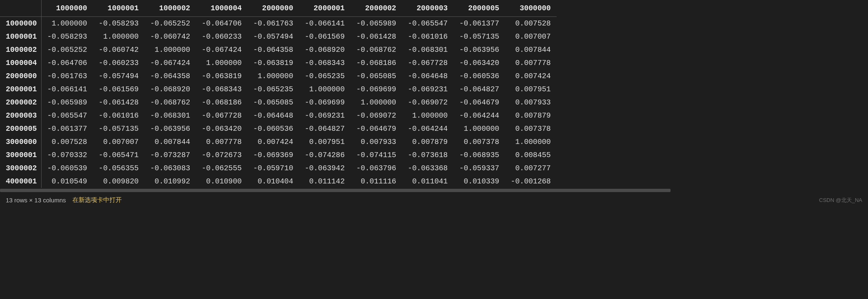  Describe the element at coordinates (531, 155) in the screenshot. I see `cell-value: 0.008455` at that location.